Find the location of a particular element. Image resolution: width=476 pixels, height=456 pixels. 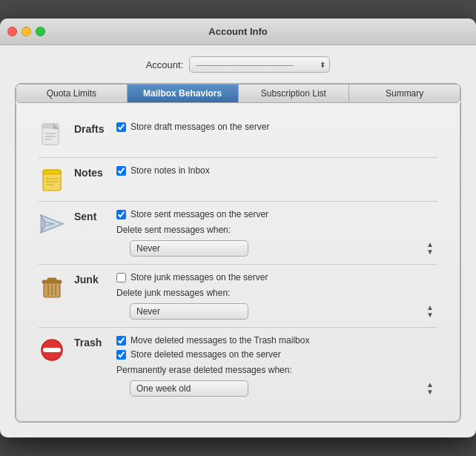

notes-checkbox-row: Store notes in Inbox is located at coordinates (277, 171).